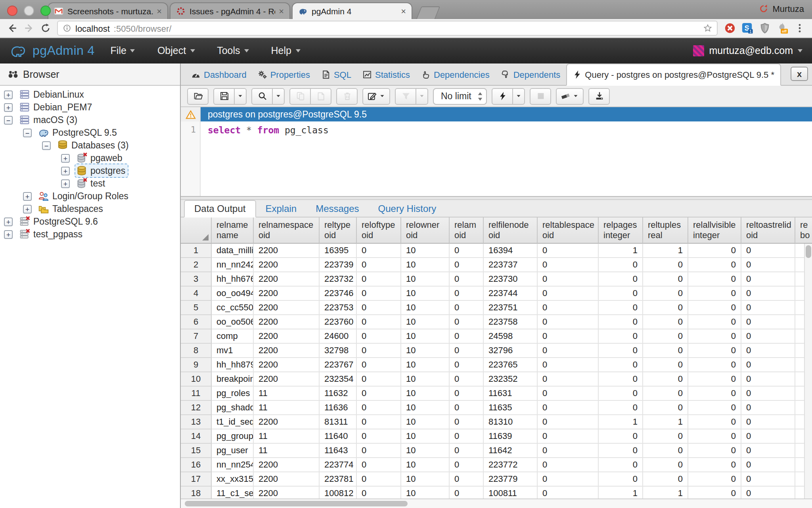  Describe the element at coordinates (511, 337) in the screenshot. I see `grid-cell: 24598` at that location.